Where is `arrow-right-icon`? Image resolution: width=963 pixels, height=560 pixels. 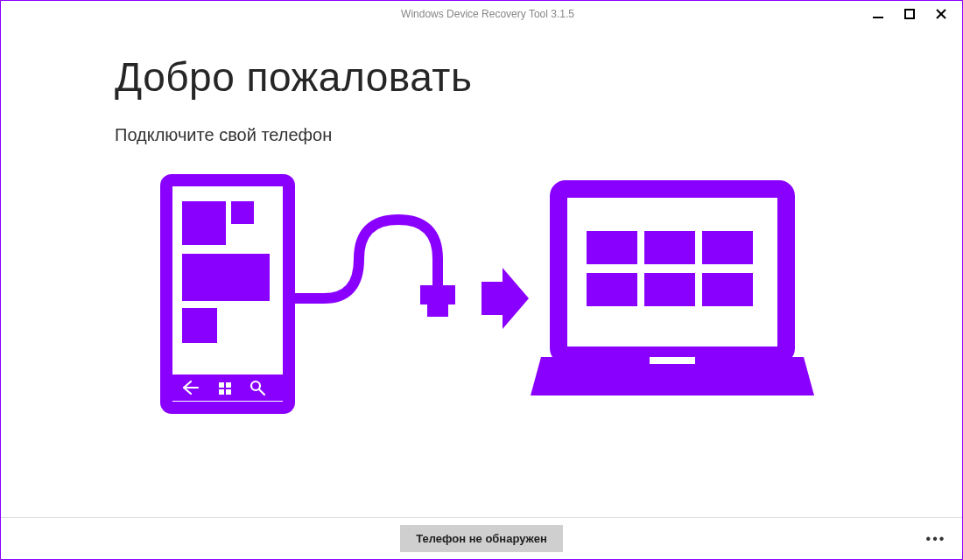
arrow-right-icon is located at coordinates (505, 298).